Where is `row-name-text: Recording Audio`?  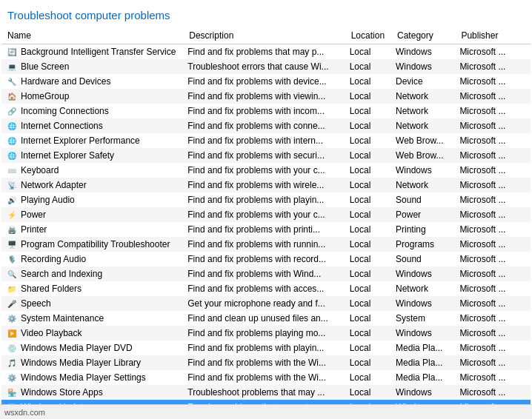
row-name-text: Recording Audio is located at coordinates (53, 259).